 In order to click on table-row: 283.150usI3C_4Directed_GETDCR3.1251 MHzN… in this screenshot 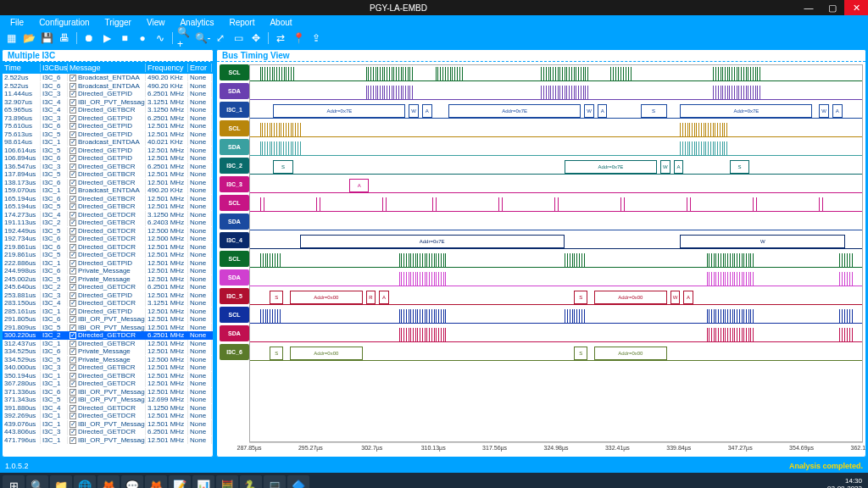, I will do `click(108, 303)`.